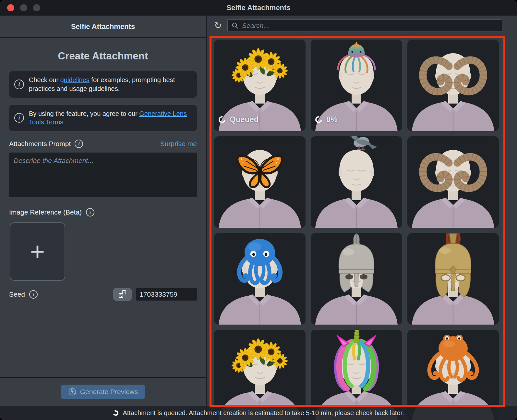  Describe the element at coordinates (260, 279) in the screenshot. I see `grid-cell-blue-octopus` at that location.